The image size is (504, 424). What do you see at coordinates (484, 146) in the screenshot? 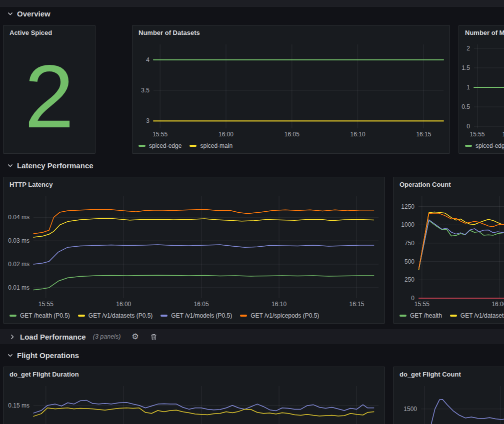
I see `chart-legend: spiced-edge` at bounding box center [484, 146].